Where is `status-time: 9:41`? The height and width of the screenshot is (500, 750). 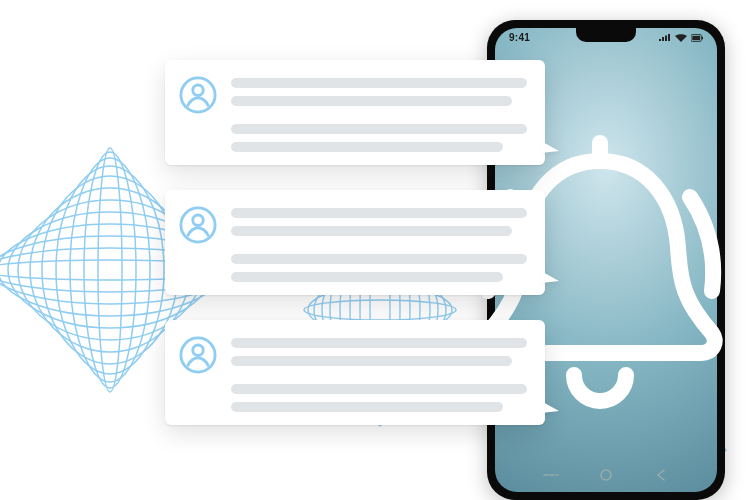
status-time: 9:41 is located at coordinates (520, 38).